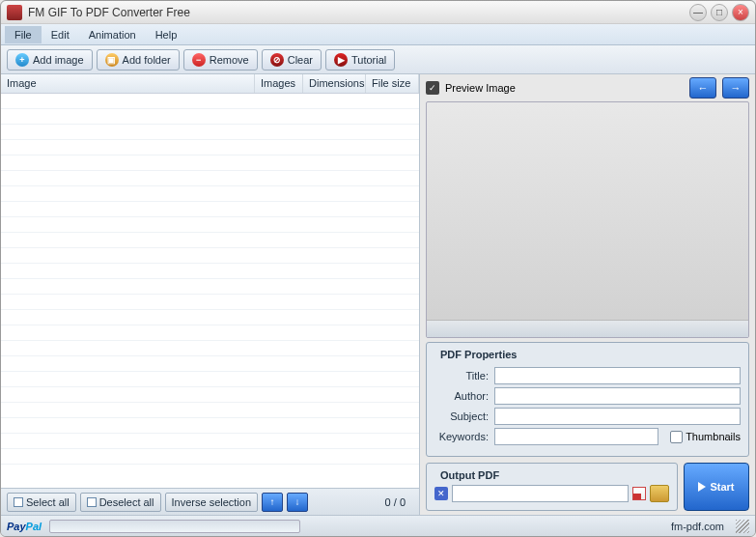  Describe the element at coordinates (705, 437) in the screenshot. I see `thumbnails-checkbox: Thumbnails` at that location.